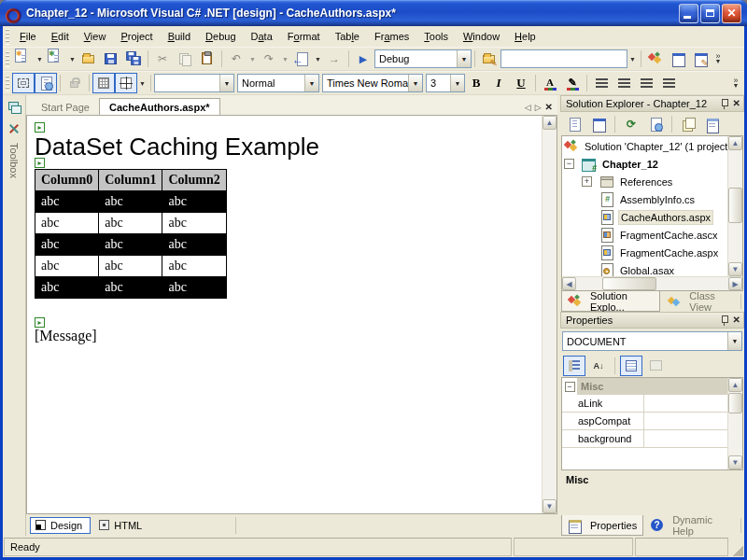 The image size is (747, 560). What do you see at coordinates (725, 105) in the screenshot?
I see `pin-icon` at bounding box center [725, 105].